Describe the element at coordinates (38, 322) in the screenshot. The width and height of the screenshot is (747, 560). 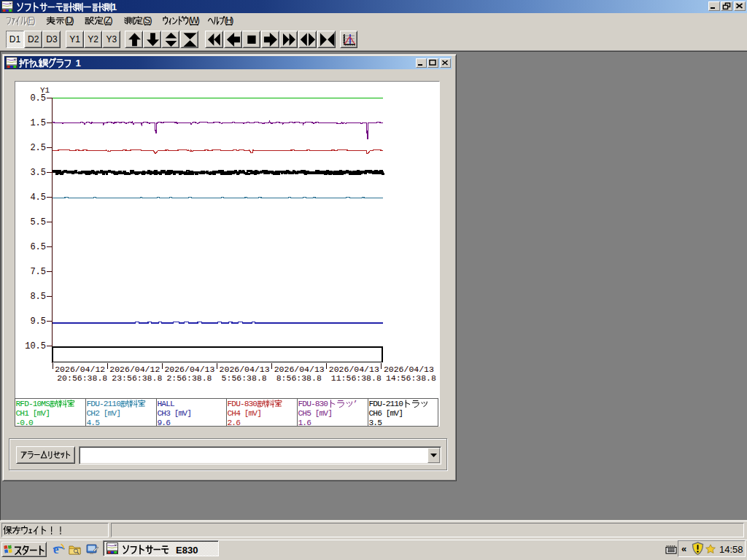
I see `svg-text: 9.5` at that location.